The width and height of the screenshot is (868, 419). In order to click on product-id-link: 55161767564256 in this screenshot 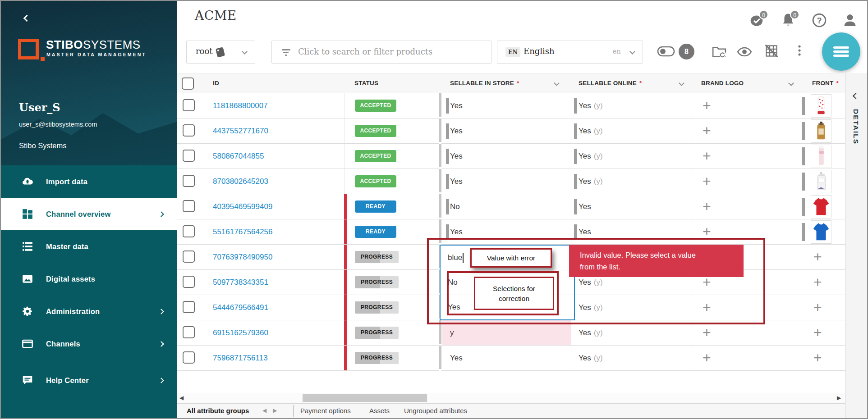, I will do `click(243, 232)`.